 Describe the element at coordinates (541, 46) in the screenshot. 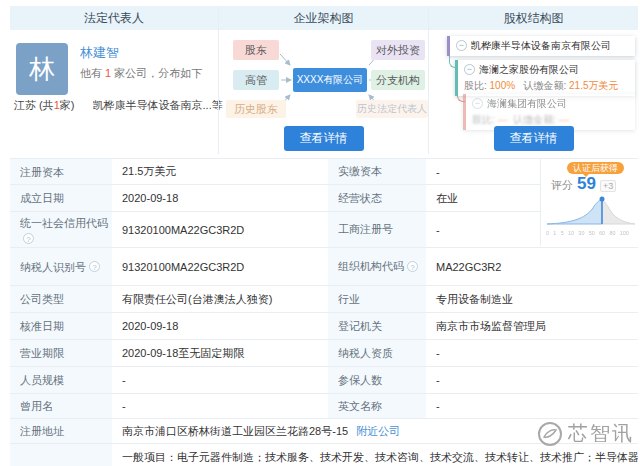

I see `equity-node-name: 凯桦康半导体设备南京有限公司` at that location.